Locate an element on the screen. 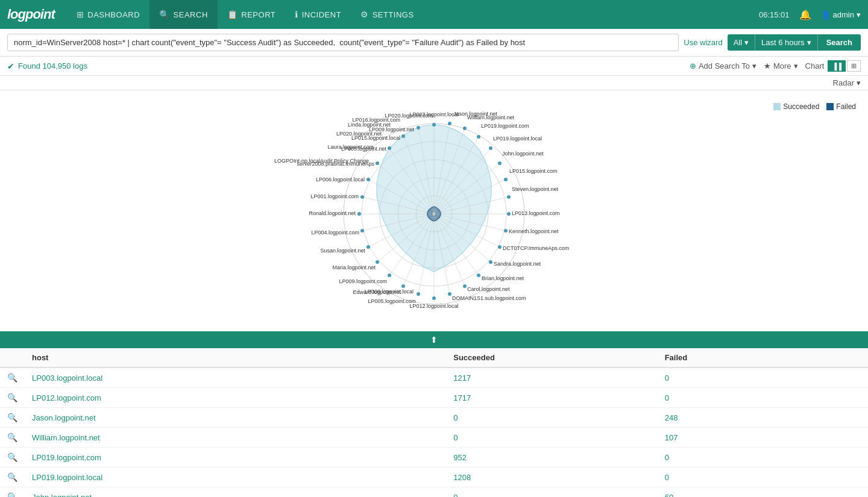  more-button: ★ More ▾ is located at coordinates (781, 66).